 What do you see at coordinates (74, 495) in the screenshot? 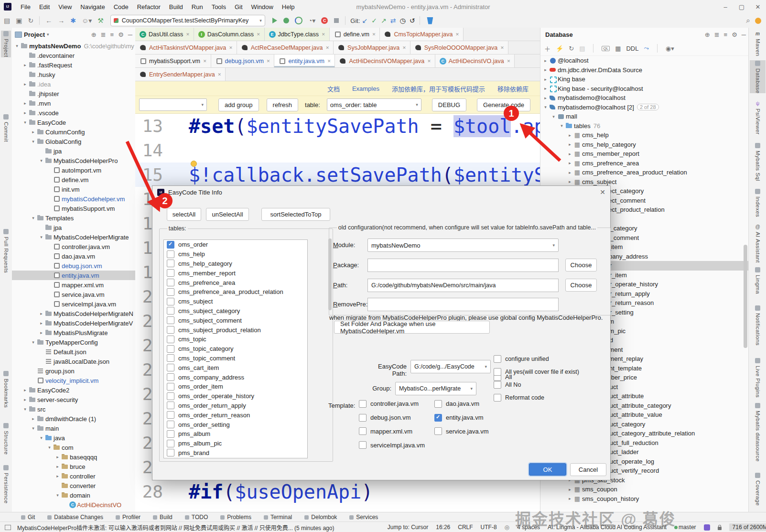
I see `project-item-domain: ▾domain` at bounding box center [74, 495].